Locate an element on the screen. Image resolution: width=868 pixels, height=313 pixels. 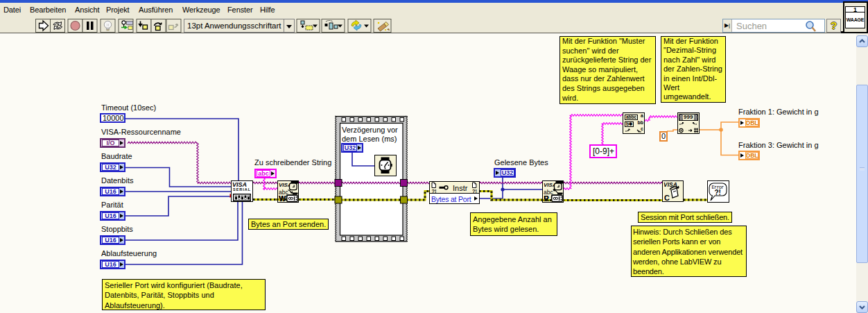
svg-text: R is located at coordinates (546, 198).